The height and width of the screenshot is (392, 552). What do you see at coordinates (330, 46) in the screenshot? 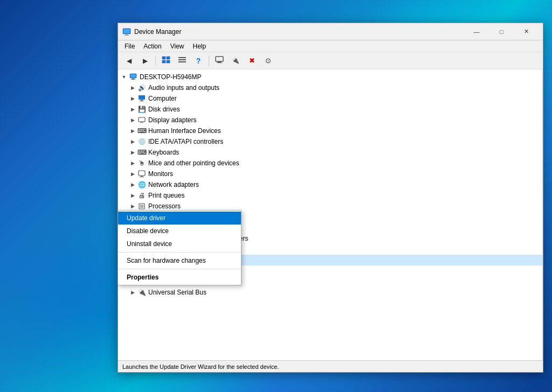
I see `menu-bar: File Action View Help` at bounding box center [330, 46].